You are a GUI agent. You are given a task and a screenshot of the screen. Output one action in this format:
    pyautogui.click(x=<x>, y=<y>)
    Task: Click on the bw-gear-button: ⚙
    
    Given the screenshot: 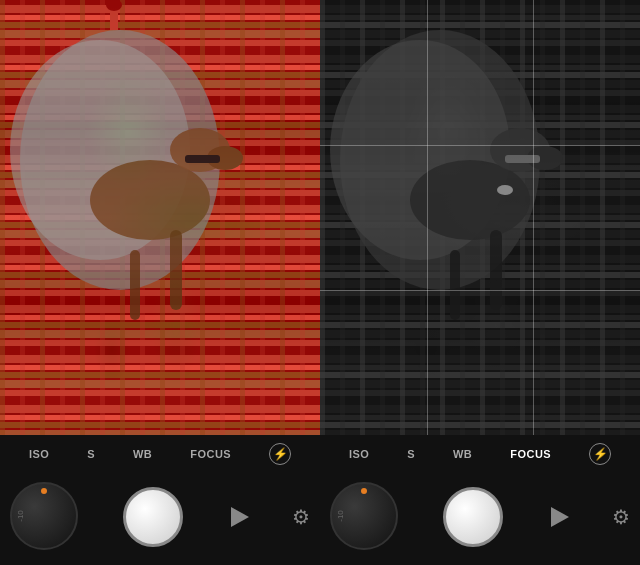 What is the action you would take?
    pyautogui.click(x=621, y=517)
    